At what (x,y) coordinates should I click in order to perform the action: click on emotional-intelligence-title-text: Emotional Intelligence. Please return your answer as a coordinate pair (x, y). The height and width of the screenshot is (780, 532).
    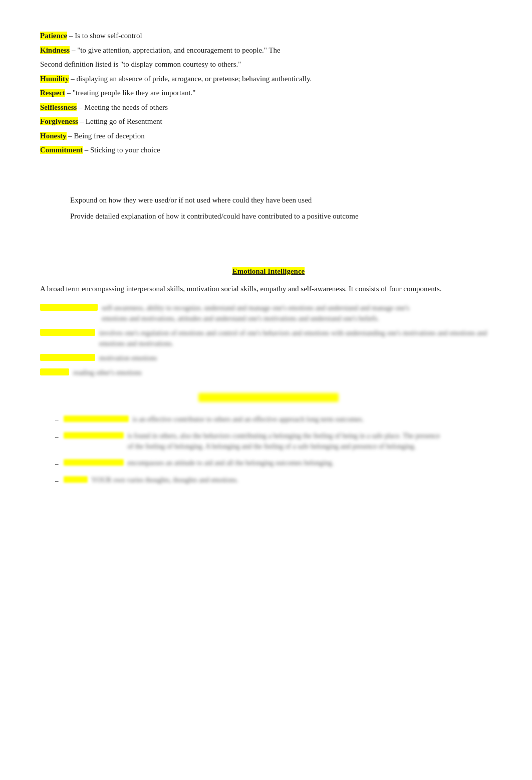
    Looking at the image, I should click on (269, 271).